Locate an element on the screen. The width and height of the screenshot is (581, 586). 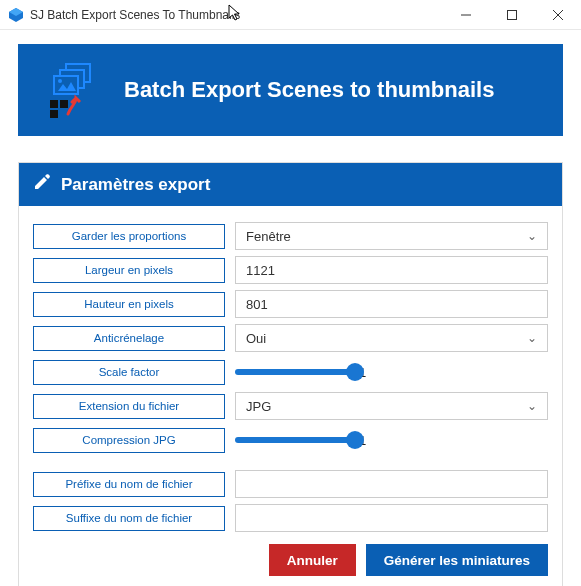
height-input: 801 is located at coordinates (392, 304).